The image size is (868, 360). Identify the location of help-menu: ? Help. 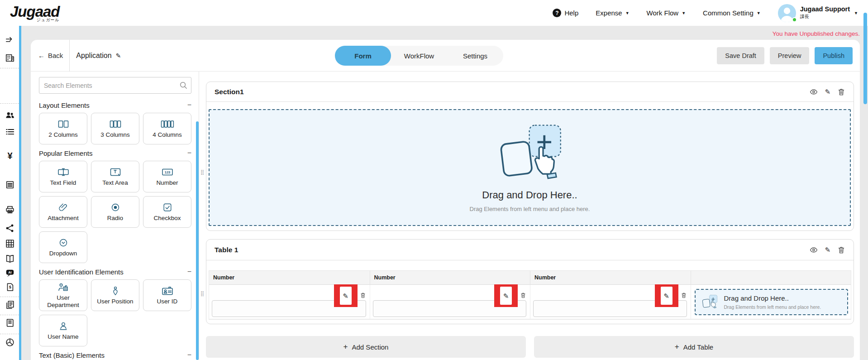
(566, 13).